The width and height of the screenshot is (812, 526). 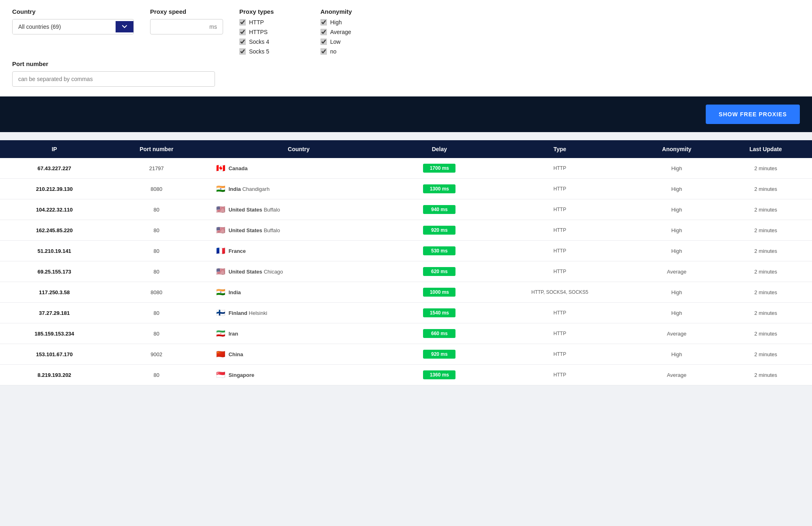 What do you see at coordinates (324, 42) in the screenshot?
I see `checkbox-low` at bounding box center [324, 42].